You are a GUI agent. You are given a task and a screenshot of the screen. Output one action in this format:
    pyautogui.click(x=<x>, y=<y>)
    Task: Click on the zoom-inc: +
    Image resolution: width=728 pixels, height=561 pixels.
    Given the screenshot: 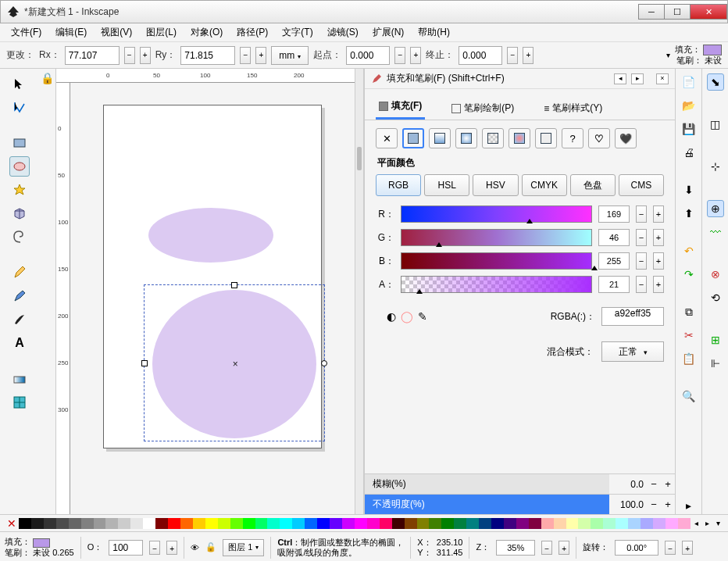 What is the action you would take?
    pyautogui.click(x=564, y=548)
    